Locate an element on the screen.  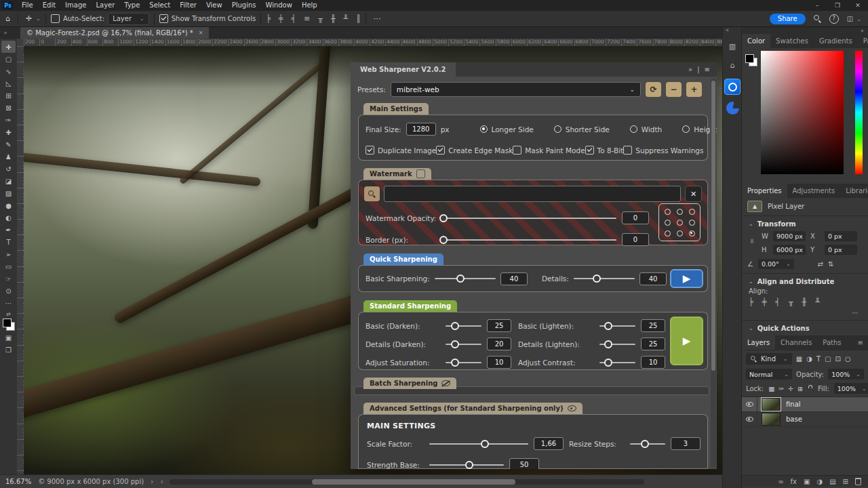
menu-item: File is located at coordinates (27, 5).